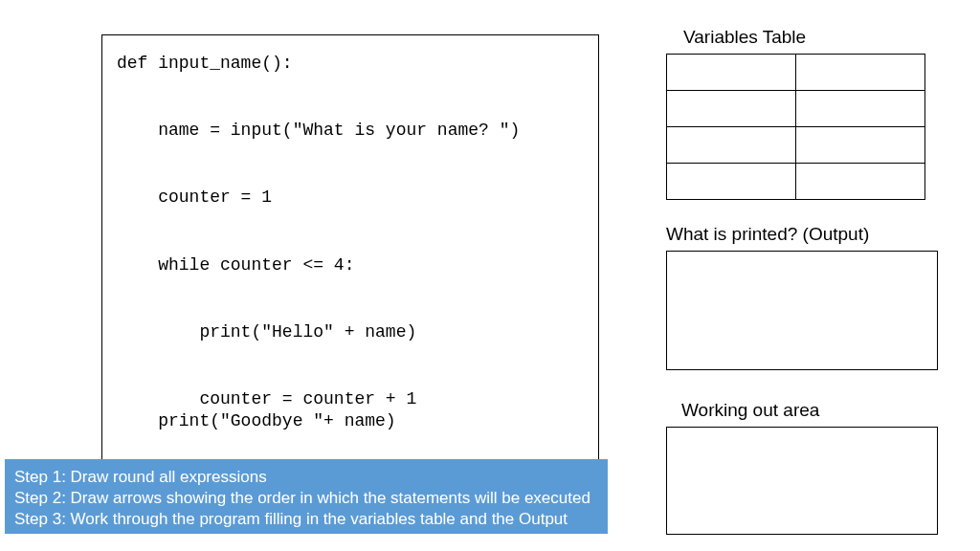  Describe the element at coordinates (745, 37) in the screenshot. I see `variables-table-heading: Variables Table` at that location.